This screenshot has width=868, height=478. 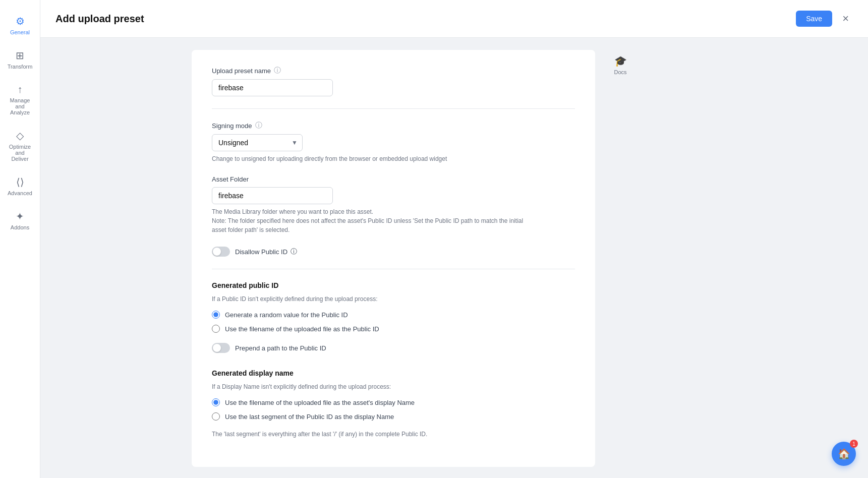 I want to click on generated-public-id-radio-group: Generate a random value for the Public I…, so click(x=393, y=334).